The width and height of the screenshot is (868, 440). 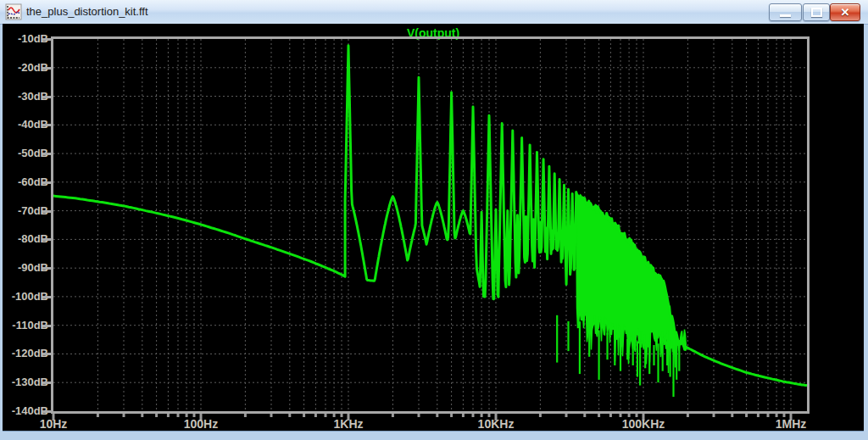 I want to click on close-icon: ✕, so click(x=846, y=12).